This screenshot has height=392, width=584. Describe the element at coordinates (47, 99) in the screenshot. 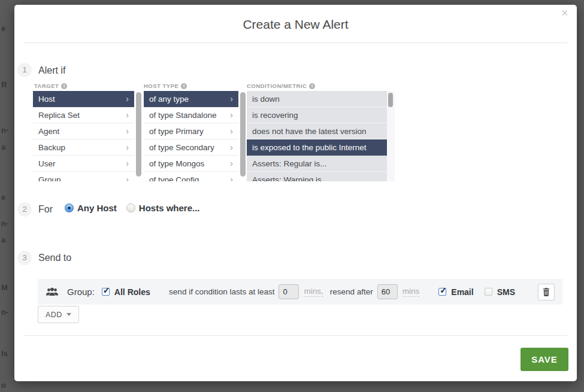

I see `item-label: Host` at that location.